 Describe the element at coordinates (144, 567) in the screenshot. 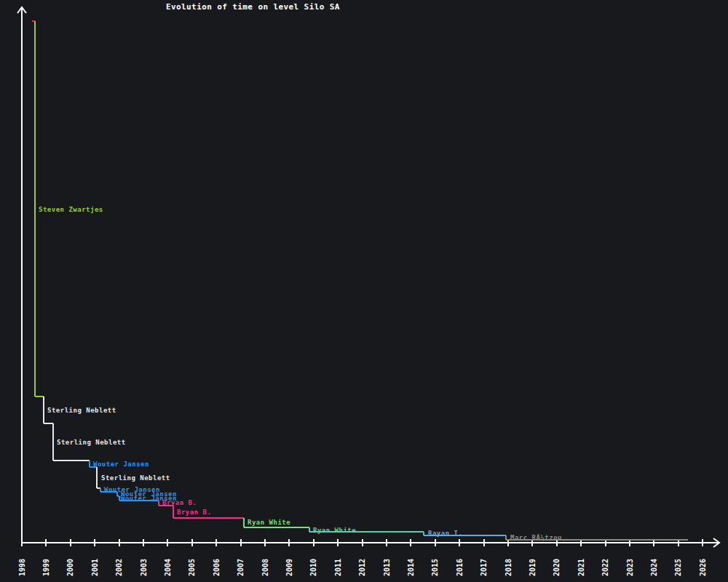

I see `x-tick-label: 2003` at that location.